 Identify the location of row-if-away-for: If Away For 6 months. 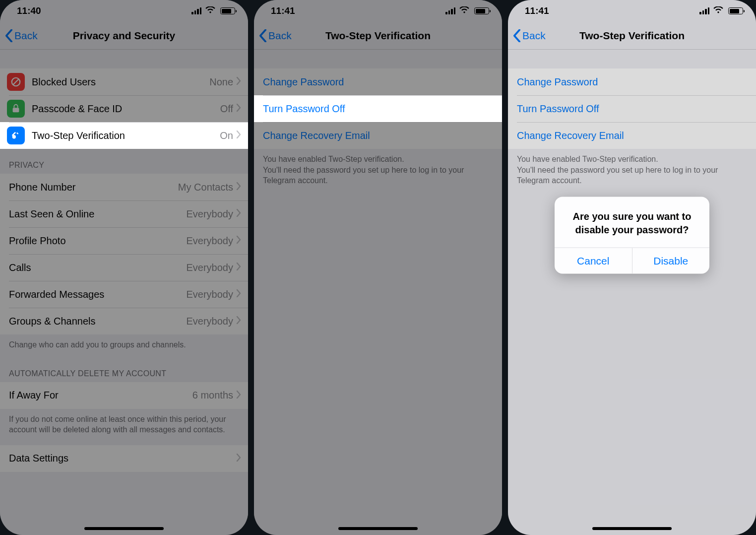
(124, 396).